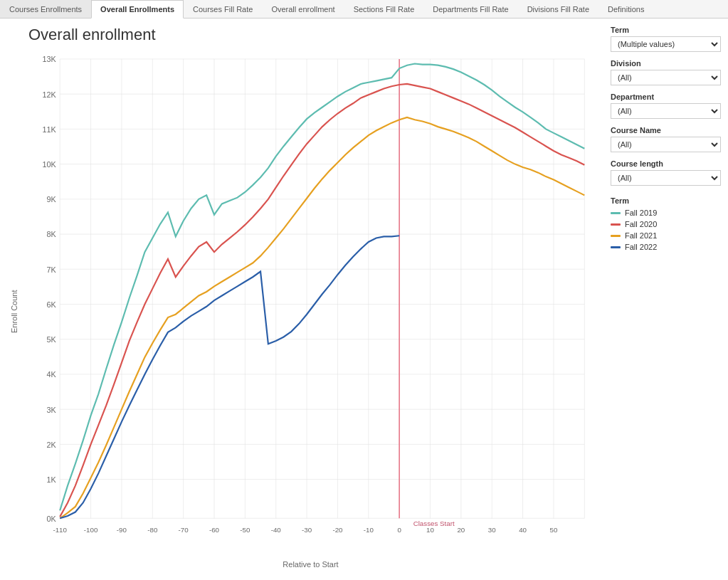 The height and width of the screenshot is (580, 728). Describe the element at coordinates (52, 305) in the screenshot. I see `svg-text: 6K` at that location.